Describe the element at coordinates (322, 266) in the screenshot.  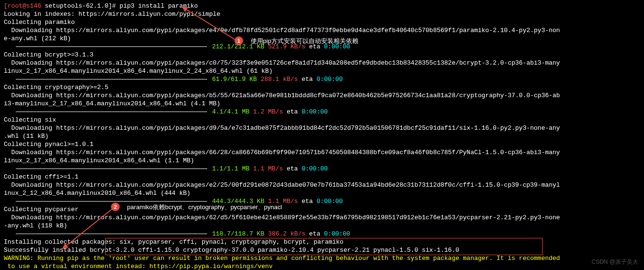
I see `warning-line: to use a virtual environment instead: ht…` at that location.